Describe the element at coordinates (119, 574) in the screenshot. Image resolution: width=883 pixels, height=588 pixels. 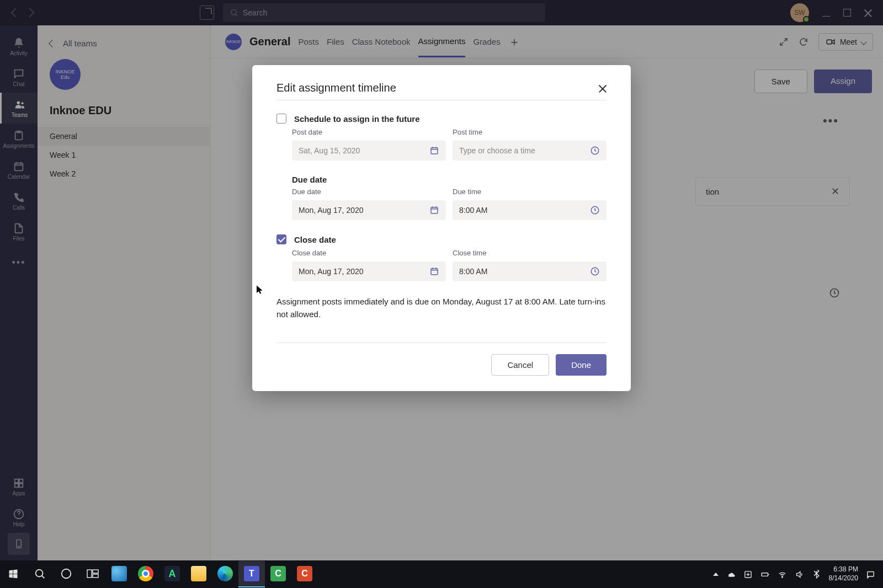
I see `edge-legacy-icon` at that location.